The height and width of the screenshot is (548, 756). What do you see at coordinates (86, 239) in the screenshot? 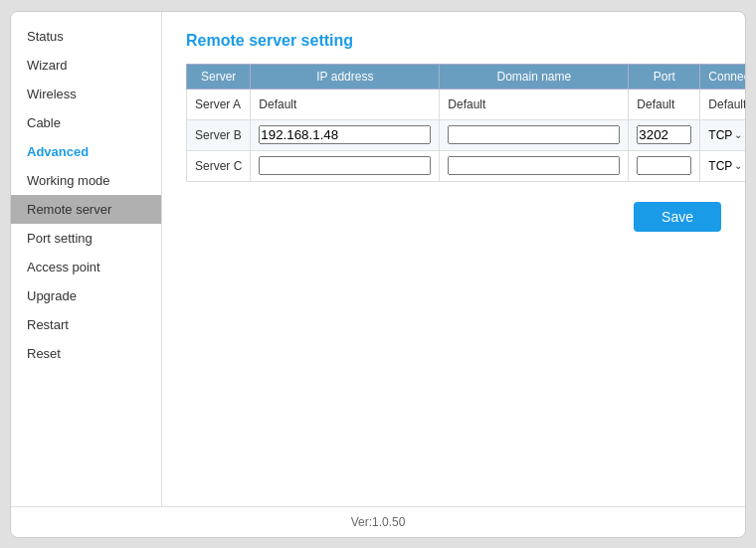
I see `sidebar-item-port-setting: Port setting` at bounding box center [86, 239].